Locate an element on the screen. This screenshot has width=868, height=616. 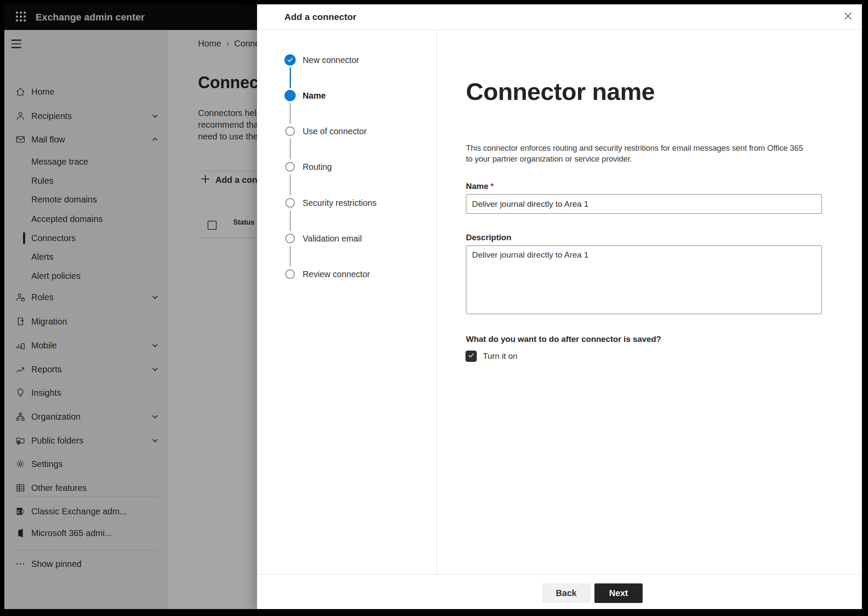
back-button: Back is located at coordinates (566, 593).